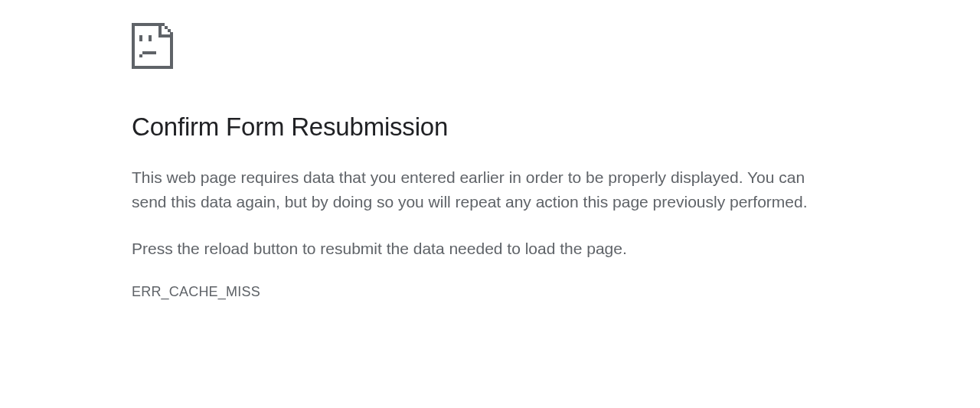 This screenshot has width=980, height=408. What do you see at coordinates (490, 250) in the screenshot?
I see `error-instruction: Press the reload button to resubmit the …` at bounding box center [490, 250].